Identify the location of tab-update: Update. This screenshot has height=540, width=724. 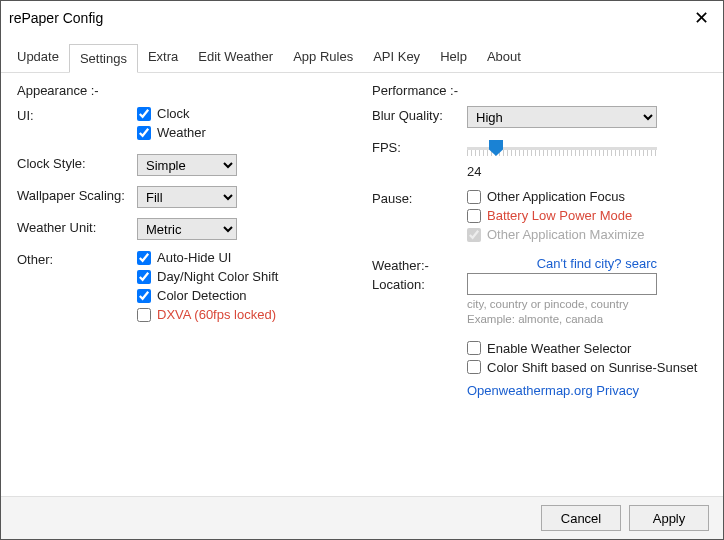
(38, 58).